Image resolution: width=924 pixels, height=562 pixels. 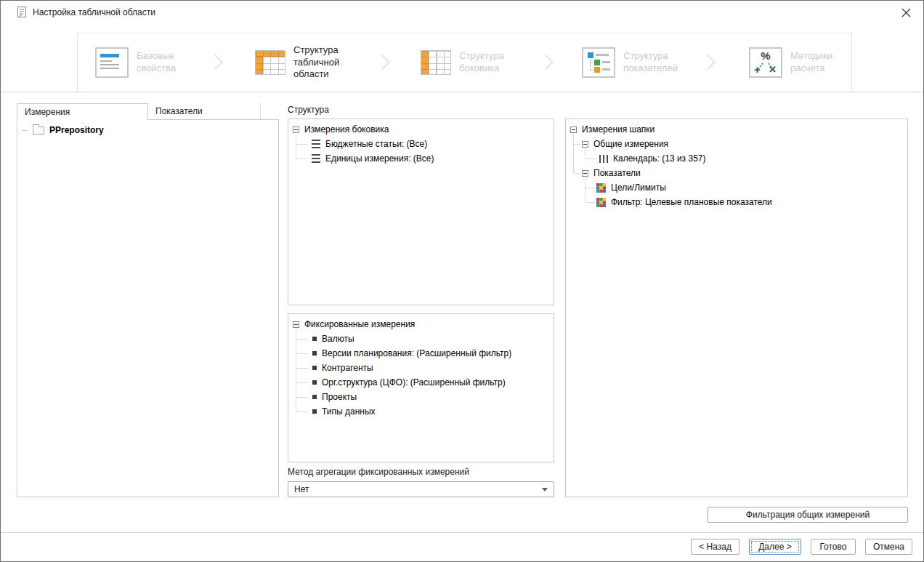 I want to click on tree-row-projects: Проекты, so click(x=334, y=397).